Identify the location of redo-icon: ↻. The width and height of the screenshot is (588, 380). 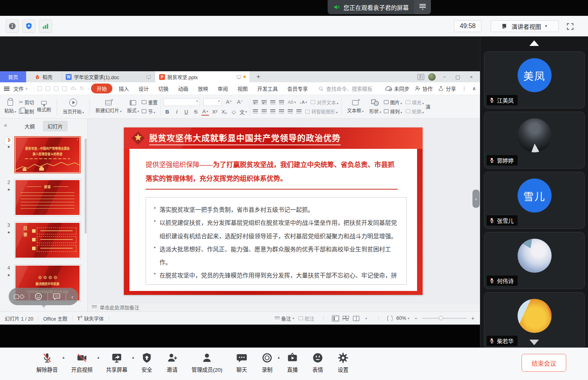
(82, 89).